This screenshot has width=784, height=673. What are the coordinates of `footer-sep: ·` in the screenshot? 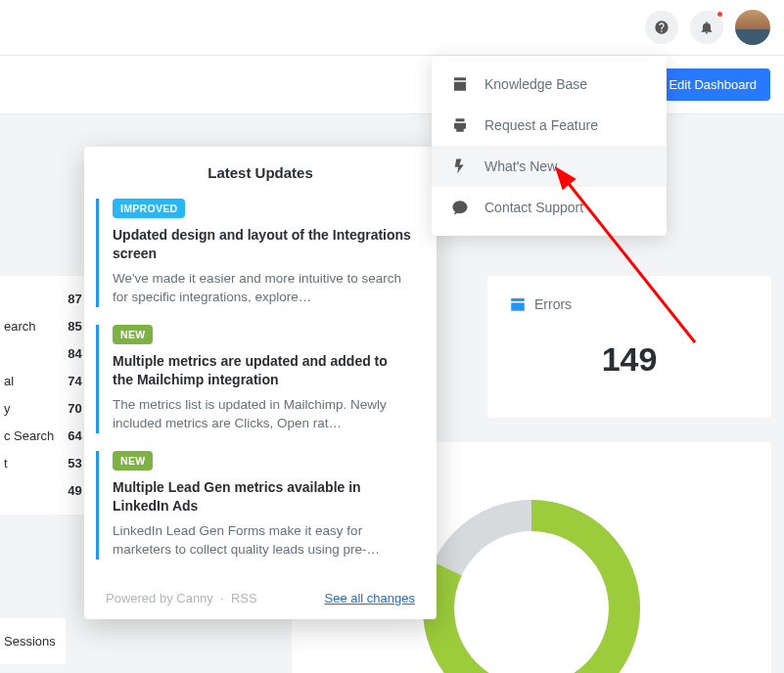 It's located at (222, 599).